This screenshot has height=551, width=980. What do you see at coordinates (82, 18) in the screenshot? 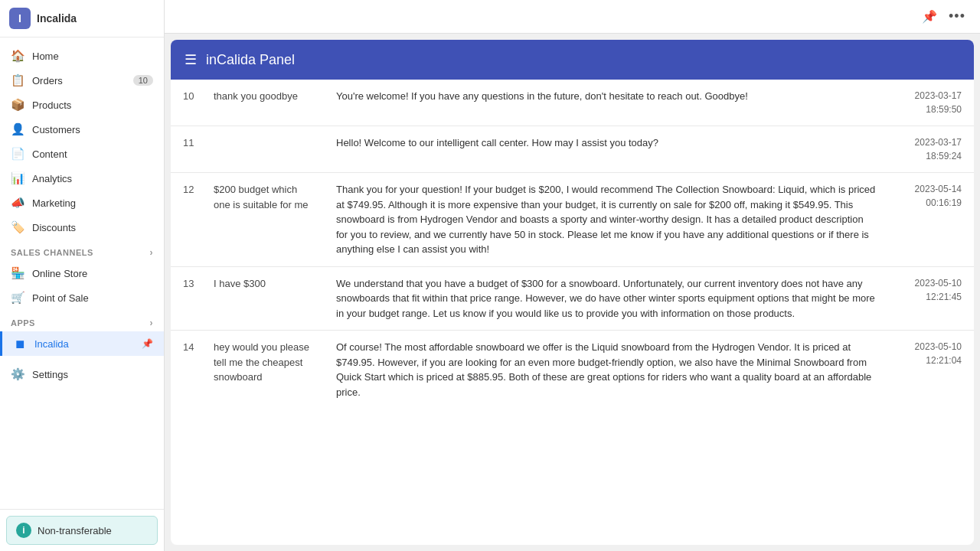
I see `sidebar-header: I Incalida` at bounding box center [82, 18].